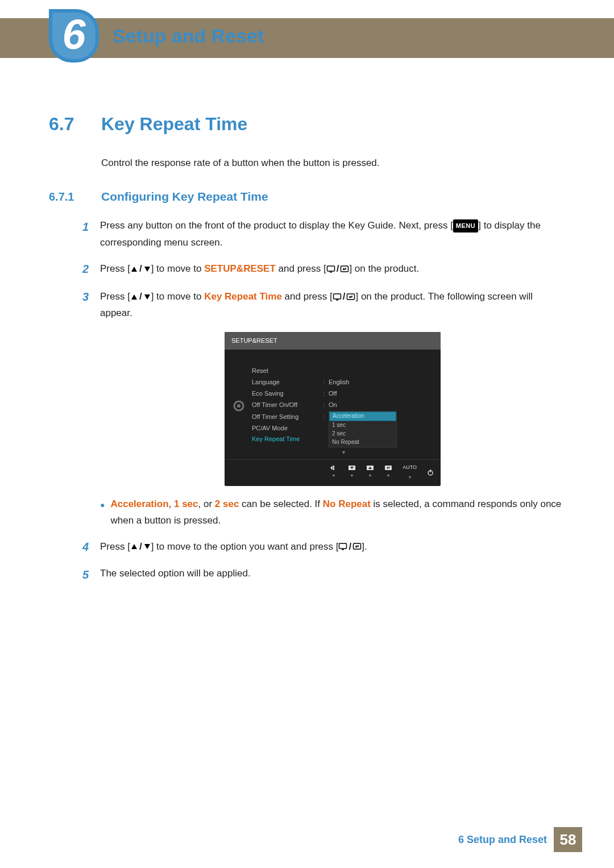 The height and width of the screenshot is (868, 614). Describe the element at coordinates (174, 124) in the screenshot. I see `section-title: Key Repeat Time` at that location.